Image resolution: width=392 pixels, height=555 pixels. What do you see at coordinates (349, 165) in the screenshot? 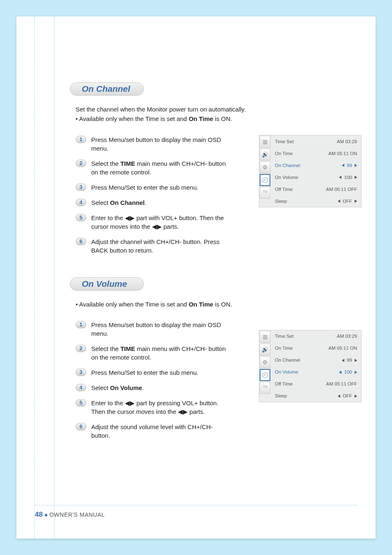
I see `osd-value-text: 99` at bounding box center [349, 165].